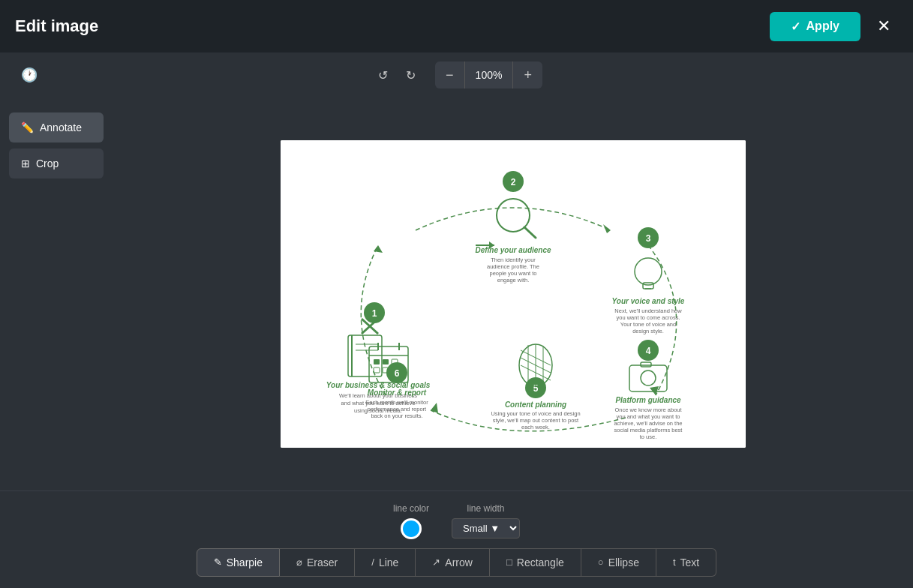 Image resolution: width=913 pixels, height=588 pixels. Describe the element at coordinates (396, 416) in the screenshot. I see `svg-text: back on your results.` at that location.